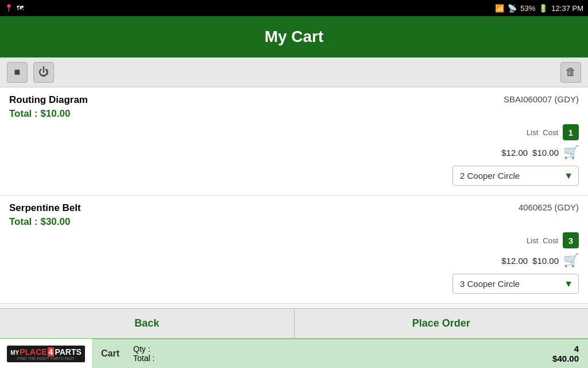 This screenshot has width=588, height=368. Describe the element at coordinates (51, 352) in the screenshot. I see `logo-num: 4` at that location.